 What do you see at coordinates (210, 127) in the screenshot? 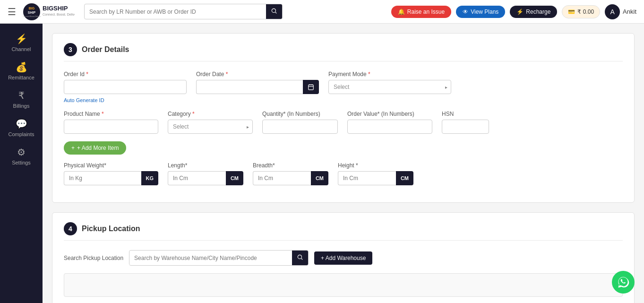
I see `category-select: Select` at bounding box center [210, 127].